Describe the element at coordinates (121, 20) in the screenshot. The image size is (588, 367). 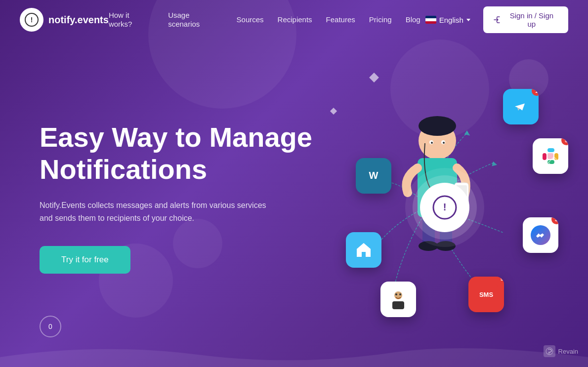
I see `nav-how-it-works: How it works?` at that location.